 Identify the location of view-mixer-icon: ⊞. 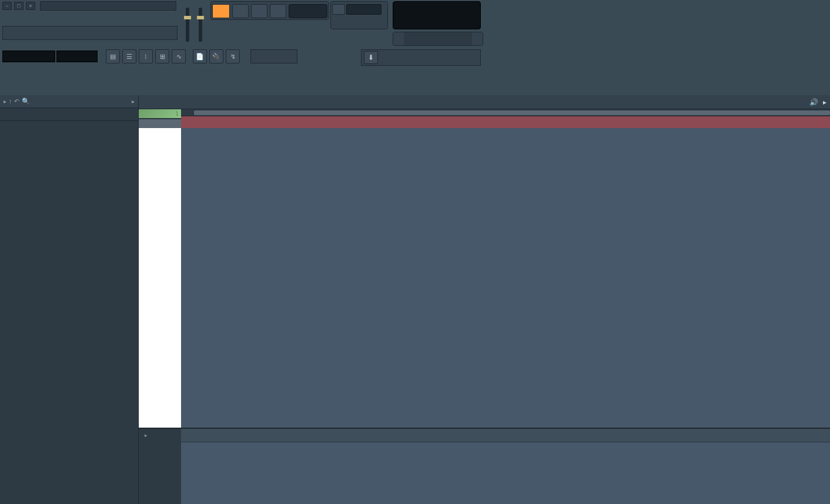
(162, 56).